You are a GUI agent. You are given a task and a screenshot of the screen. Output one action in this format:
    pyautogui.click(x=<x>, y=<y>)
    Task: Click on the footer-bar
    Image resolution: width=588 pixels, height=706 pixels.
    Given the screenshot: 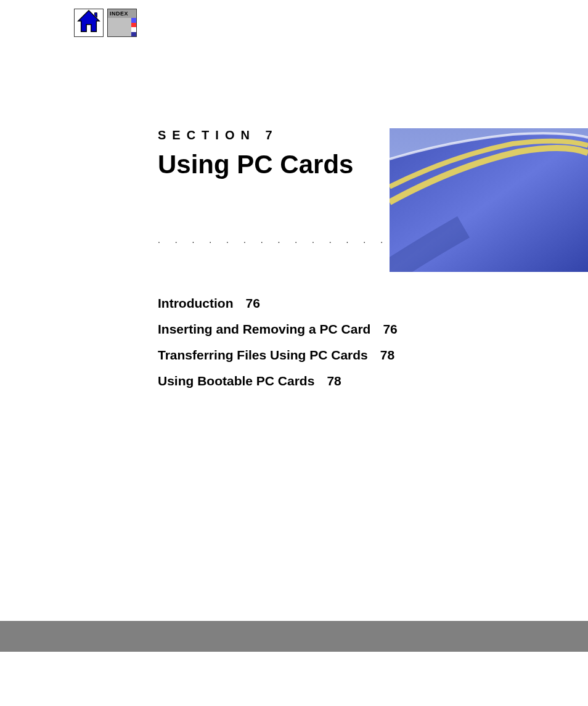 What is the action you would take?
    pyautogui.click(x=294, y=636)
    